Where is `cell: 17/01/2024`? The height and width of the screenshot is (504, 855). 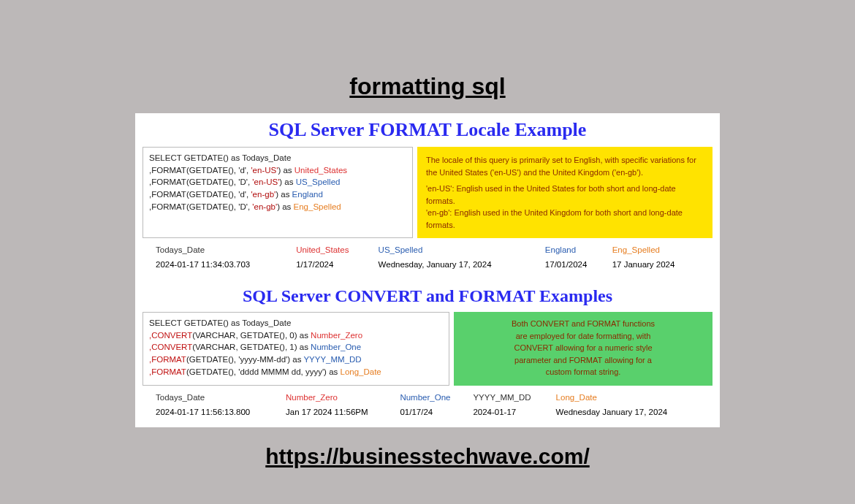
cell: 17/01/2024 is located at coordinates (579, 264).